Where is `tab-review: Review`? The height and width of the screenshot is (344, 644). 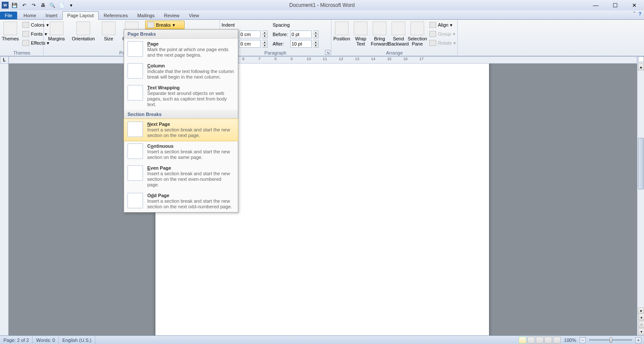
tab-review: Review is located at coordinates (172, 15).